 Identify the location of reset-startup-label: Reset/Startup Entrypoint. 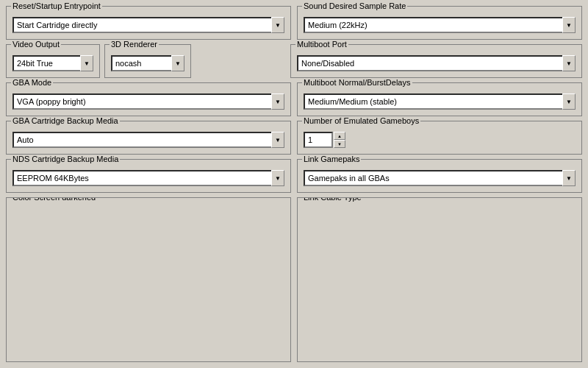
(57, 6).